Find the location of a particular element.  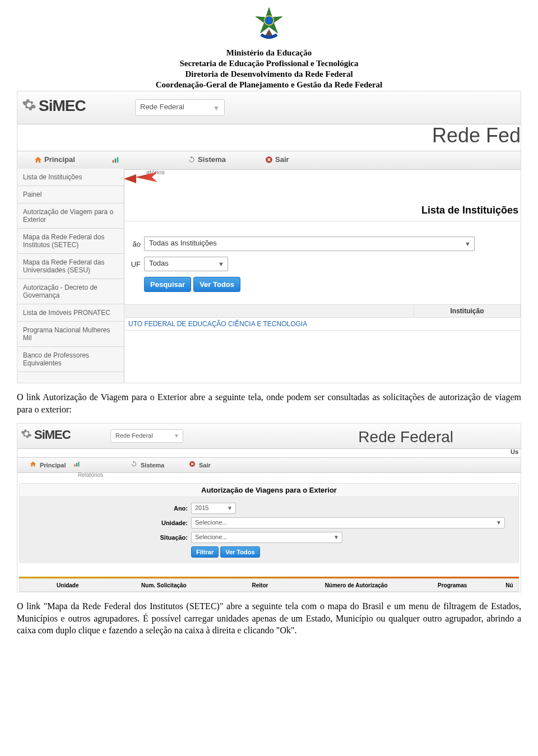

side-programa-mulheres-mil: Programa Nacional Mulheres Mil is located at coordinates (71, 334).